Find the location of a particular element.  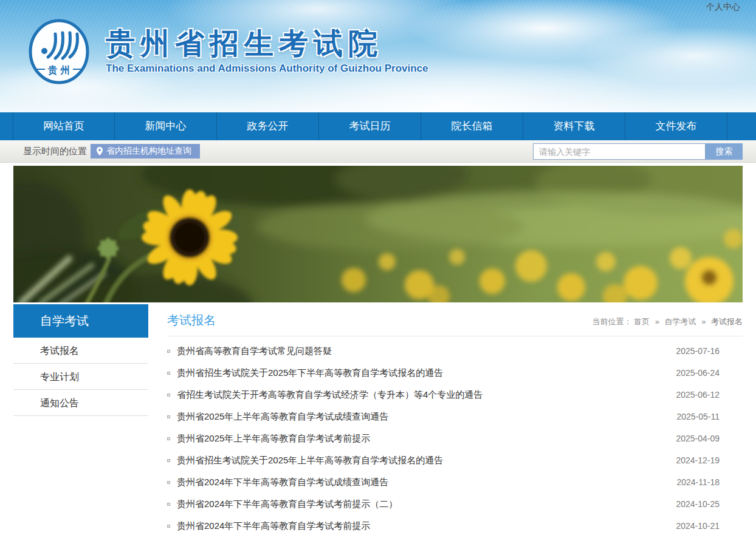

sidebar-item-exam-registration: 考试报名 is located at coordinates (81, 351).